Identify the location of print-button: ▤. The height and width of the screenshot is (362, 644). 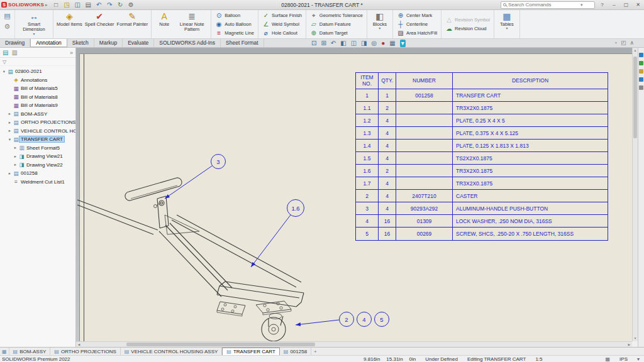
(88, 5).